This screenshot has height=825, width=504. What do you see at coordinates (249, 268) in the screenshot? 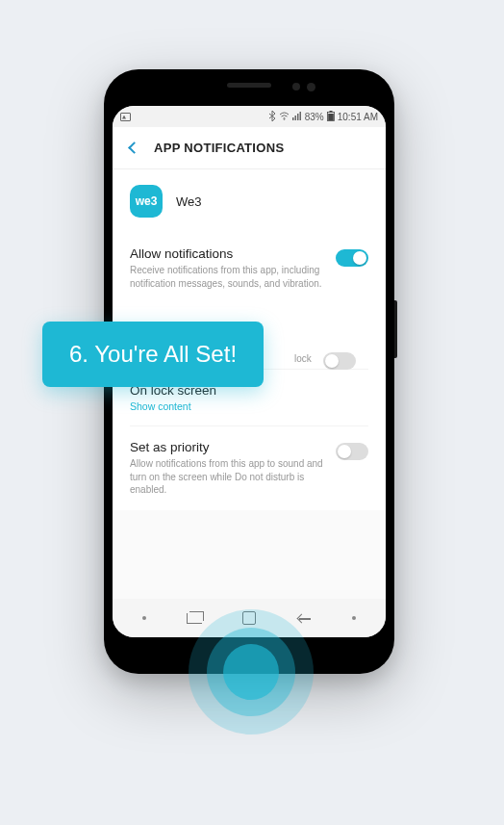
I see `setting-allow-notifications: Allow notifications Receive notification…` at bounding box center [249, 268].